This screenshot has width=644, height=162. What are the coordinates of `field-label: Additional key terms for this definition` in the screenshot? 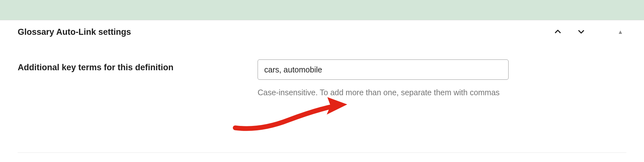 It's located at (138, 66).